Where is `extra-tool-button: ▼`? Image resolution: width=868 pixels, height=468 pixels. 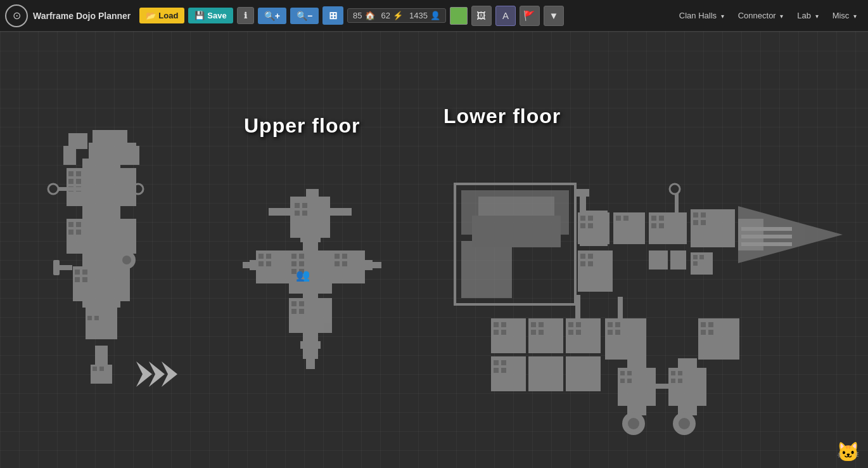 extra-tool-button: ▼ is located at coordinates (554, 16).